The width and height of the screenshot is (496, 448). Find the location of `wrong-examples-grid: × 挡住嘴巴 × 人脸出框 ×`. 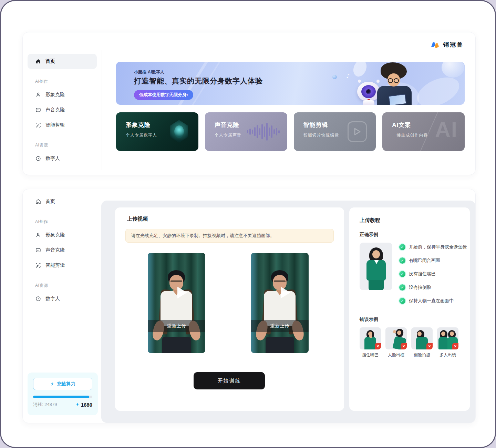

wrong-examples-grid: × 挡住嘴巴 × 人脸出框 × is located at coordinates (409, 343).